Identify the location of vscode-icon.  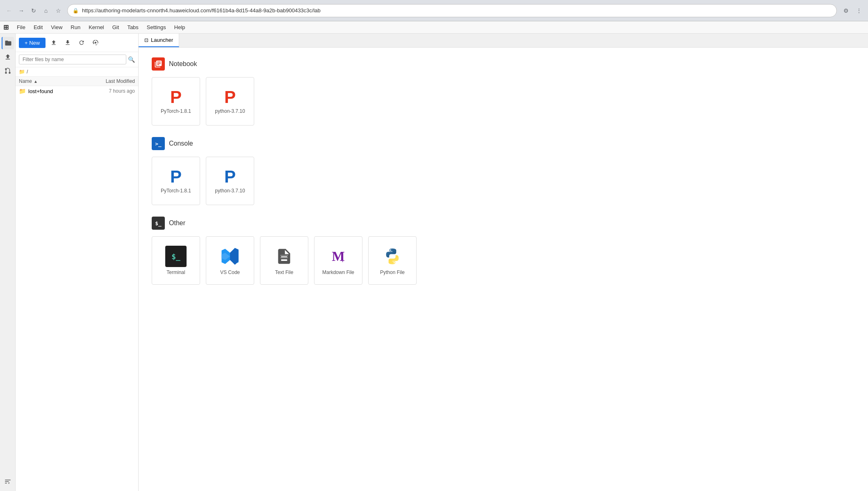
(230, 256).